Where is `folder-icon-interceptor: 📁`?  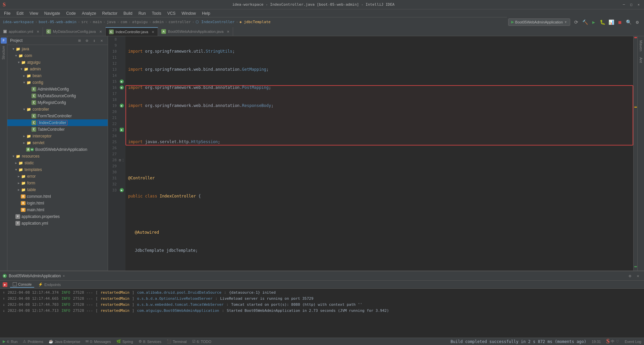 folder-icon-interceptor: 📁 is located at coordinates (29, 136).